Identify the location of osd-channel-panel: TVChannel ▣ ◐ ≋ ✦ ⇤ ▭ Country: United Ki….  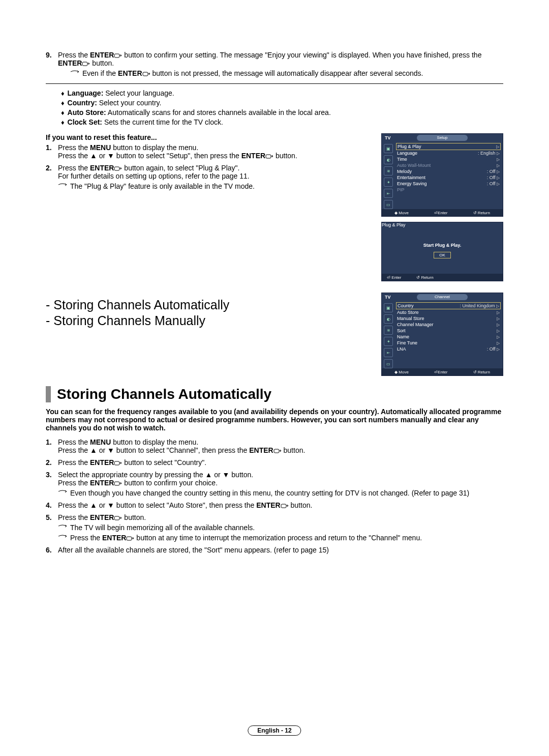
(442, 334).